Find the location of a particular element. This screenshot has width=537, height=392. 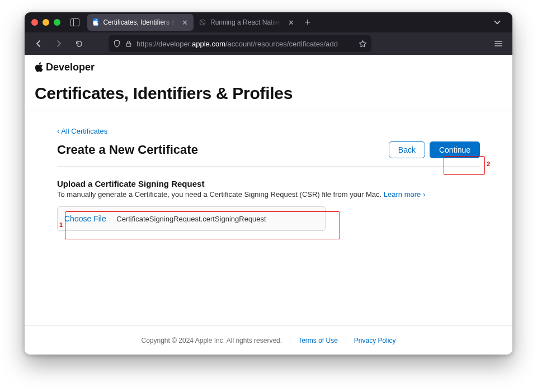

page-title: Certificates, Identifiers & Profiles is located at coordinates (268, 93).